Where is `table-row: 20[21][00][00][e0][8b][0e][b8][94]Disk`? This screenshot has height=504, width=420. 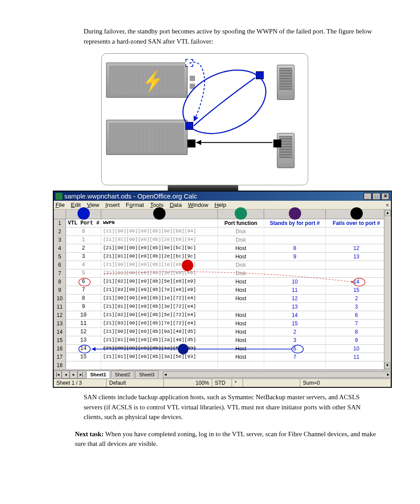
table-row: 20[21][00][00][e0][8b][0e][b8][94]Disk is located at coordinates (222, 232).